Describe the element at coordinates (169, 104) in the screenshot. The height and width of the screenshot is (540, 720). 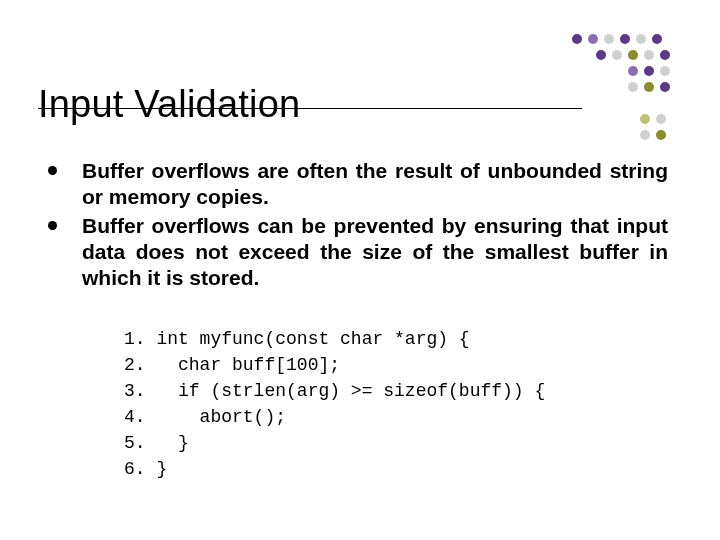
I see `slide-title: Input Validation` at that location.